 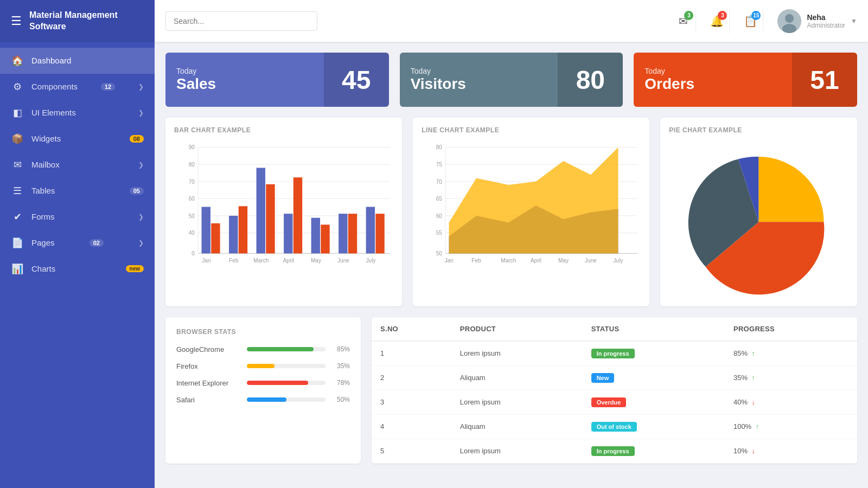 I want to click on svg-text: July, so click(x=371, y=260).